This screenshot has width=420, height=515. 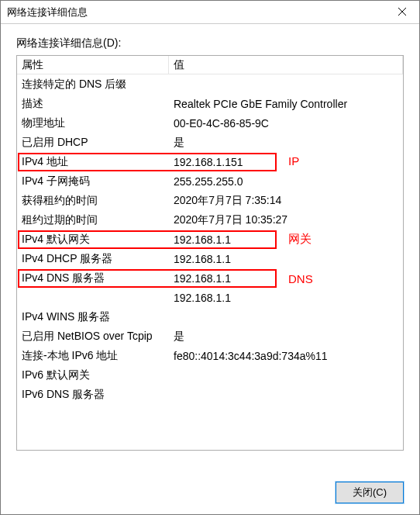 What do you see at coordinates (210, 65) in the screenshot?
I see `header-row: 属性 值` at bounding box center [210, 65].